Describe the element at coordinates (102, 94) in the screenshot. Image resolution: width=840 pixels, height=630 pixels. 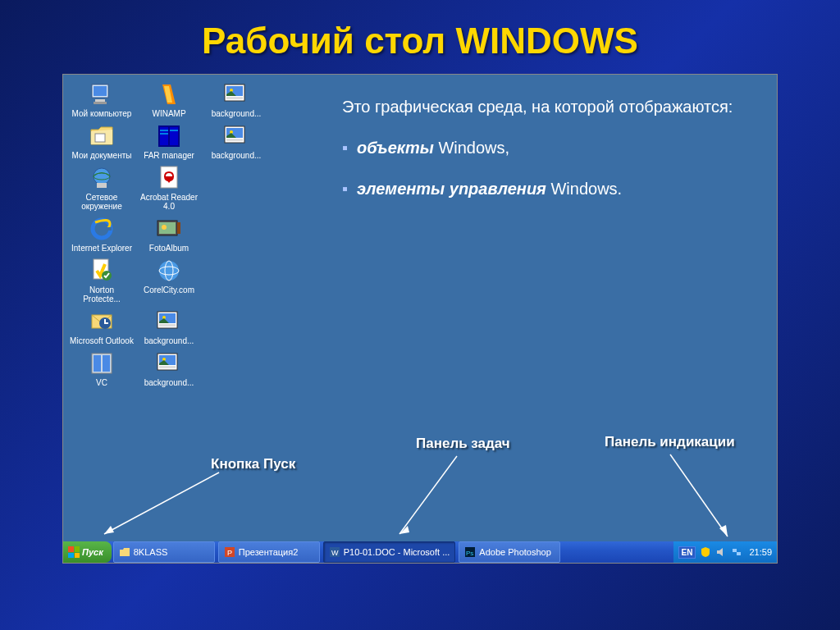
I see `computer-icon` at that location.